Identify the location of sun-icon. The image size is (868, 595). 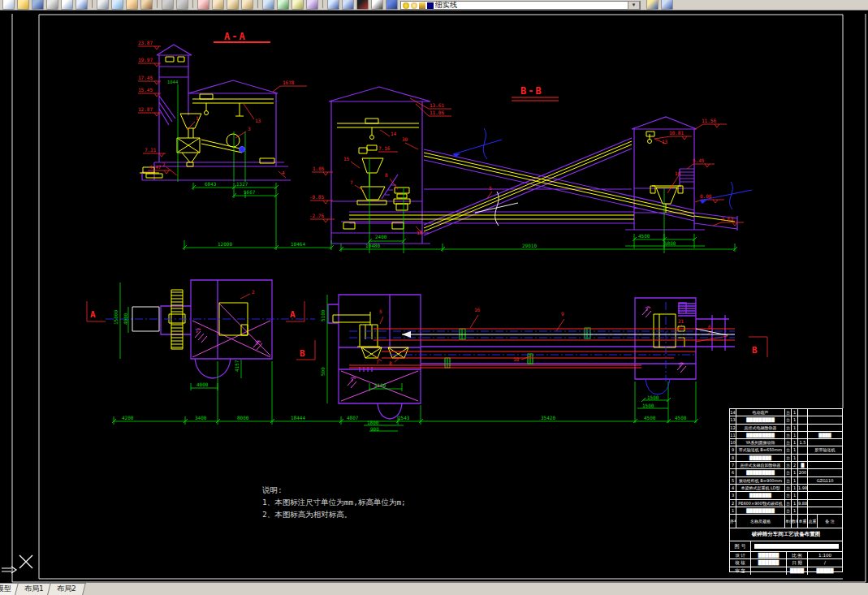
(414, 6).